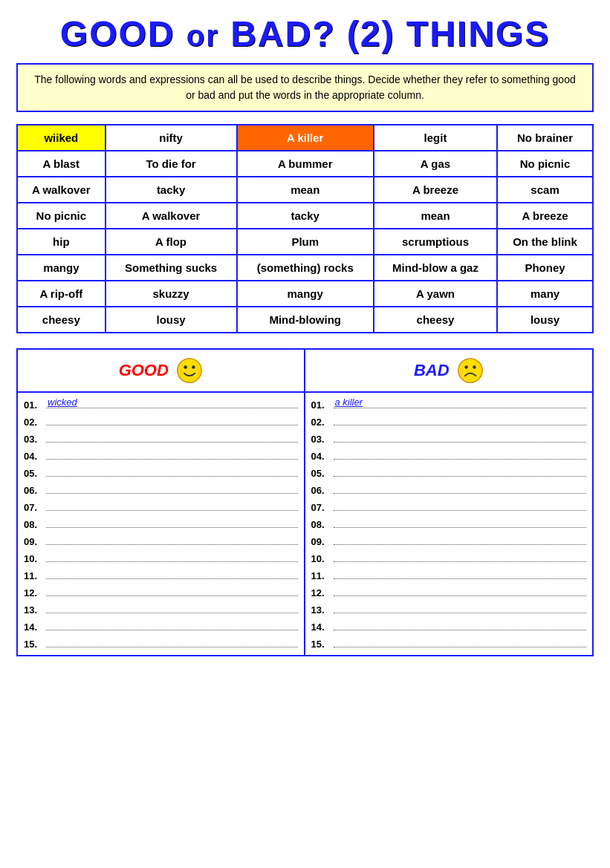 The image size is (610, 868). Describe the element at coordinates (545, 319) in the screenshot. I see `word-cell-7-4: lousy` at that location.